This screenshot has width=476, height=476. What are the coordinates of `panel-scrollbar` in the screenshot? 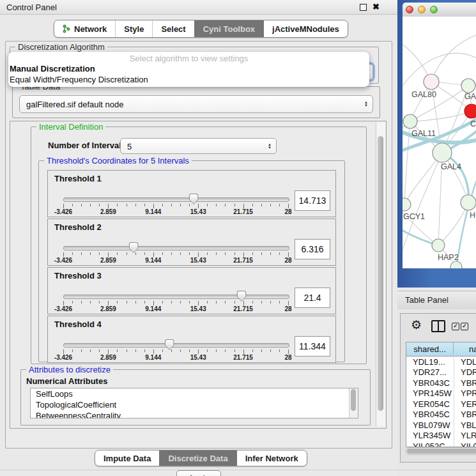 It's located at (381, 274).